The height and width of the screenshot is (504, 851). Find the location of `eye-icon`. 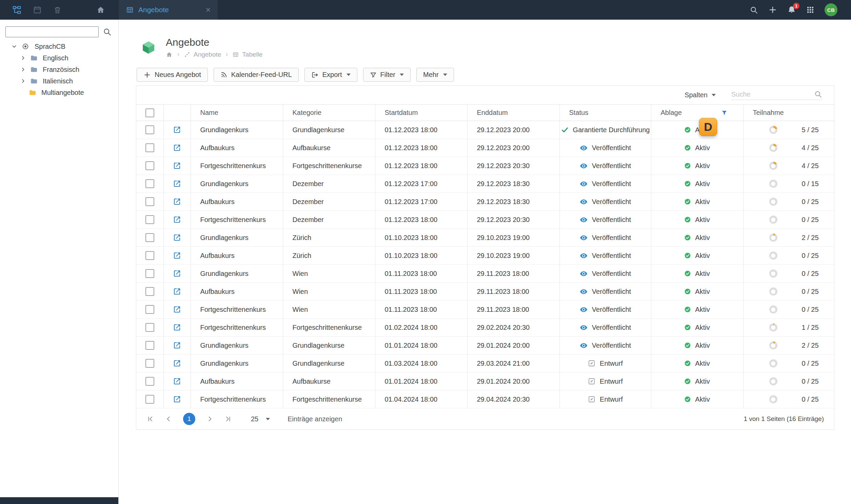

eye-icon is located at coordinates (584, 220).